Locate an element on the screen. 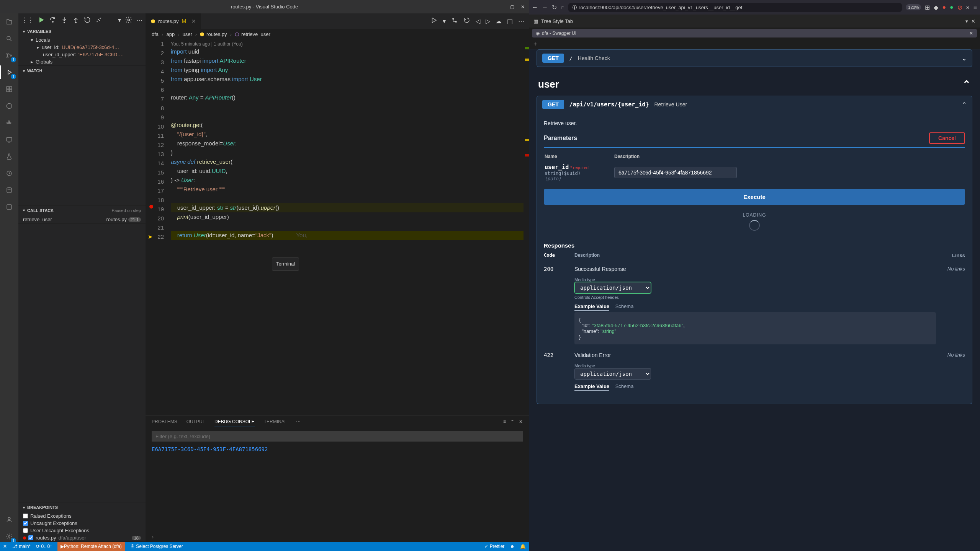  bp-uncaught: Uncaught Exceptions is located at coordinates (82, 523).